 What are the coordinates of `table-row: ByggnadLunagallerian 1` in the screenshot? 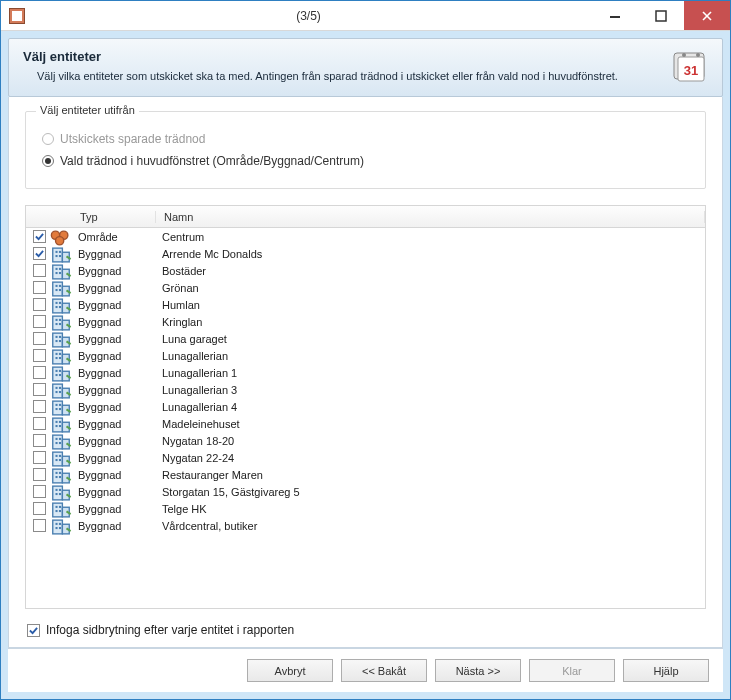 It's located at (366, 372).